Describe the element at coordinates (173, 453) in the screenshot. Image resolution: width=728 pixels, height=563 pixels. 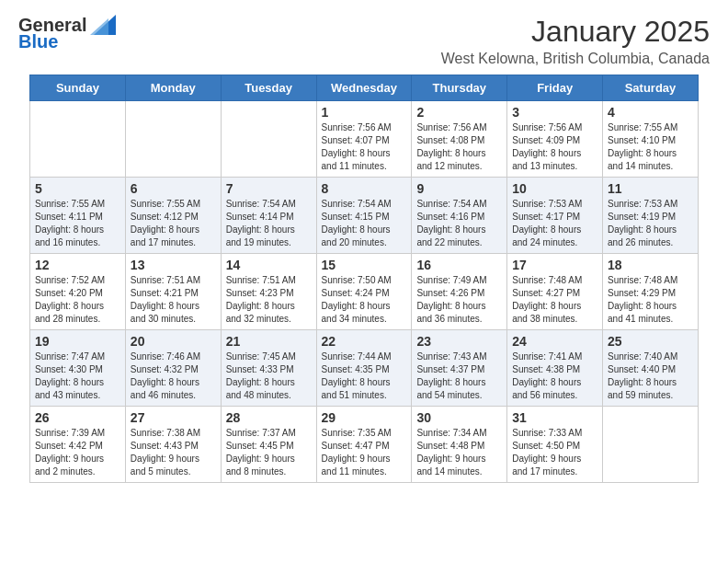
I see `day-info: Sunrise: 7:38 AM Sunset: 4:43 PM Dayligh…` at that location.